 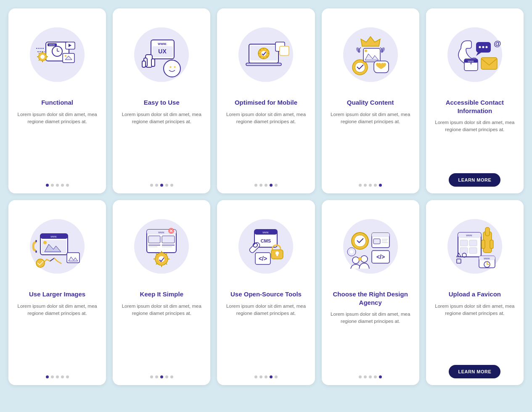 I want to click on card-larger-images: WWW. Us, so click(x=57, y=293).